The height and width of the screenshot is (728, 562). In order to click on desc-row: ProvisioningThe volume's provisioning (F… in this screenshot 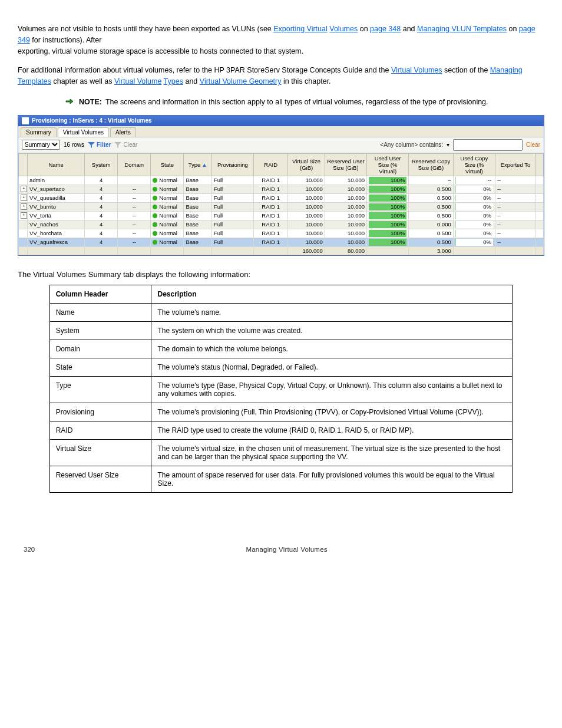, I will do `click(281, 411)`.